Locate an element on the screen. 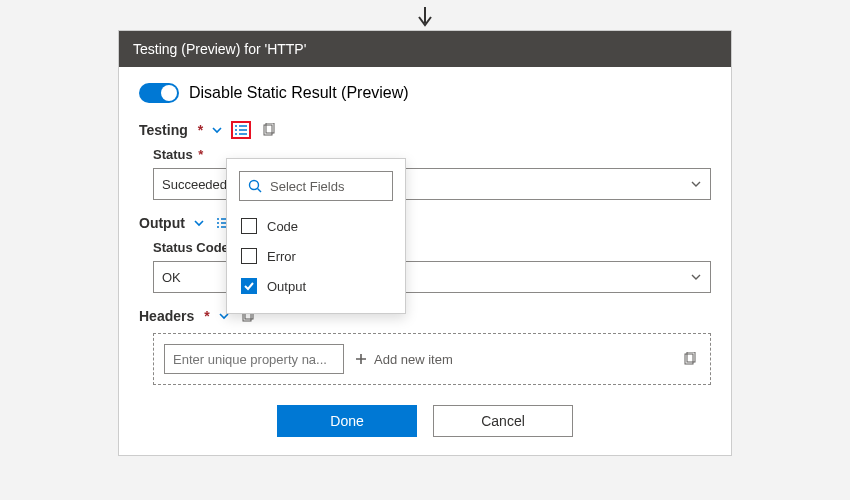 This screenshot has width=850, height=500. done-button: Done is located at coordinates (347, 421).